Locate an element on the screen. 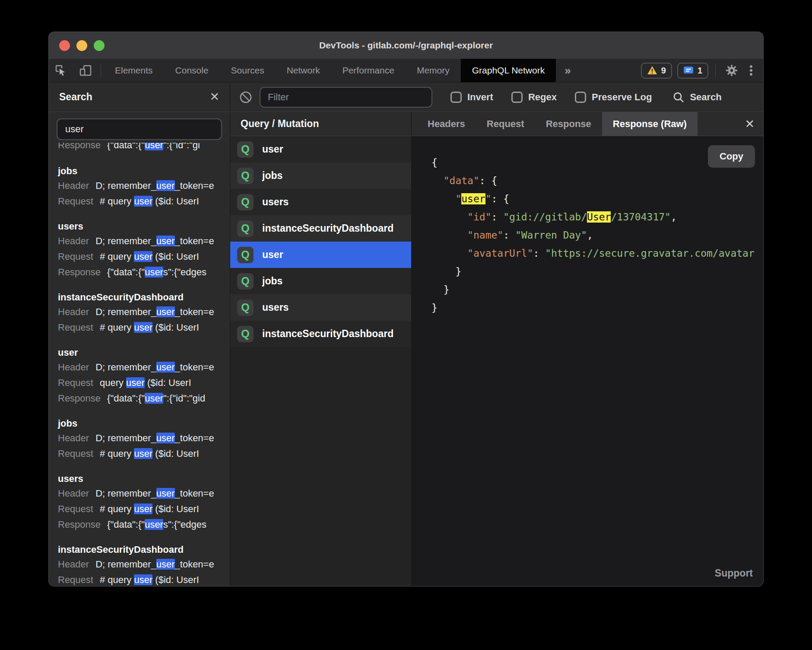 The image size is (812, 650). search-panel-close-icon: ✕ is located at coordinates (214, 97).